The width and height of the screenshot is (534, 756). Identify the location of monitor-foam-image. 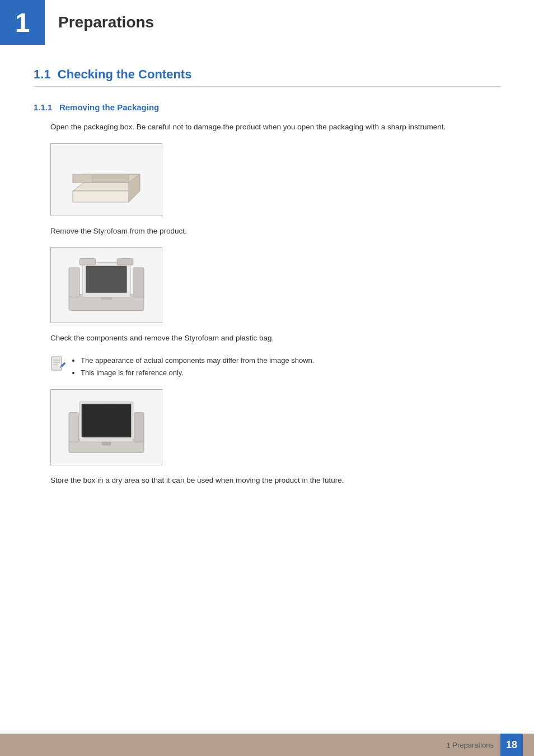
(106, 285).